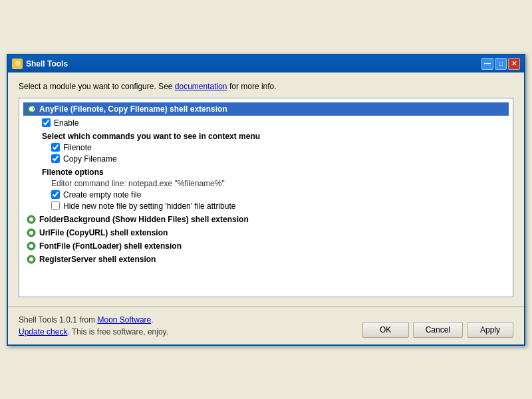 Image resolution: width=532 pixels, height=399 pixels. What do you see at coordinates (125, 320) in the screenshot?
I see `moon-software-link: Moon Software` at bounding box center [125, 320].